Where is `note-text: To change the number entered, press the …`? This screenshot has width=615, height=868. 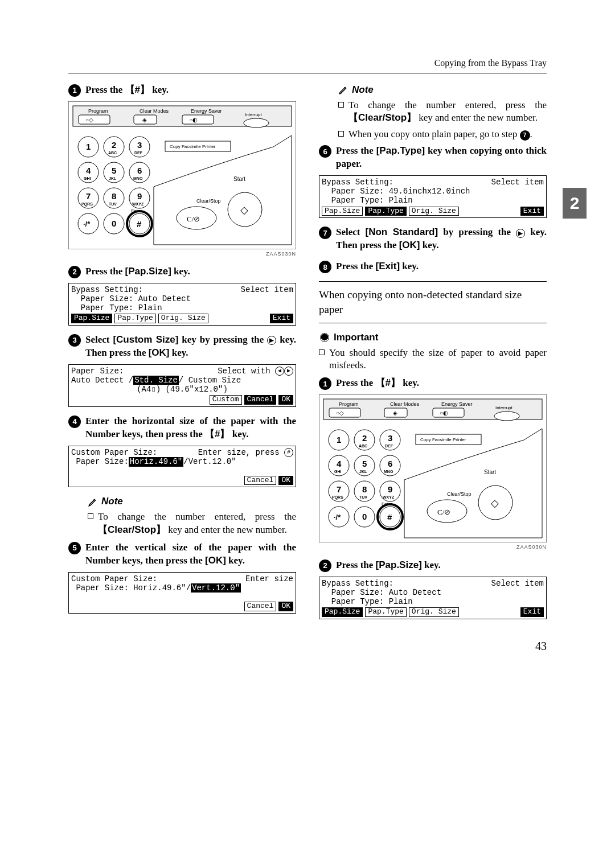 note-text: To change the number entered, press the … is located at coordinates (448, 112).